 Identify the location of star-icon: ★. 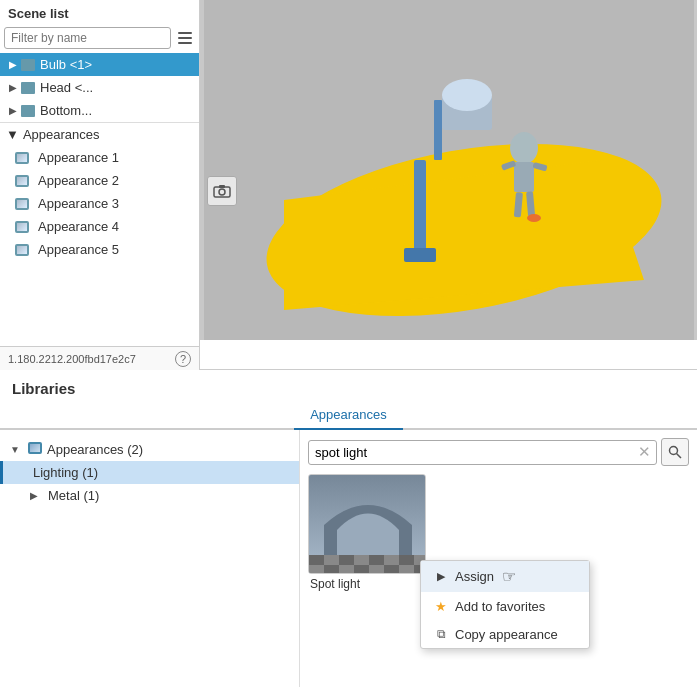
(441, 606).